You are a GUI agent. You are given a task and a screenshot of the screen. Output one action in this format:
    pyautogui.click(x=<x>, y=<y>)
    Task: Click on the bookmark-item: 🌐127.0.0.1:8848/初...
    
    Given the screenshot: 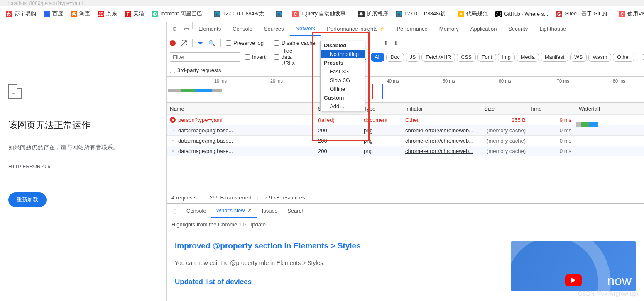 What is the action you would take?
    pyautogui.click(x=423, y=14)
    